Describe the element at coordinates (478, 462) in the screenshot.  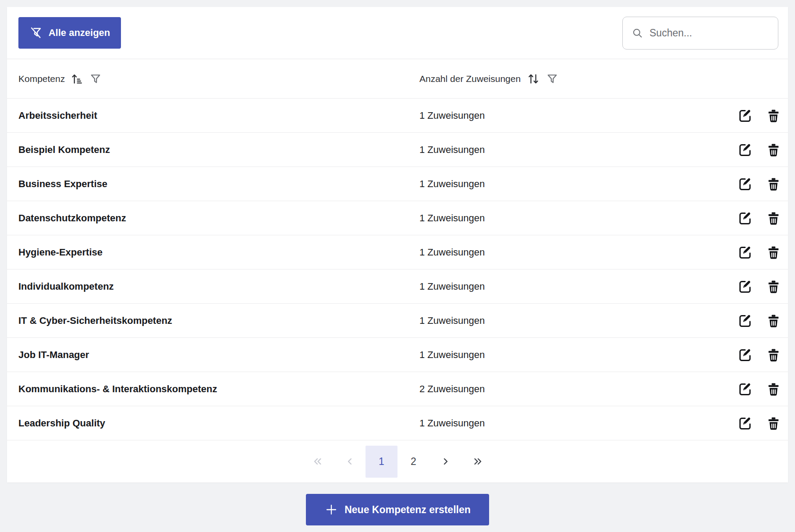
I see `last-page-button` at that location.